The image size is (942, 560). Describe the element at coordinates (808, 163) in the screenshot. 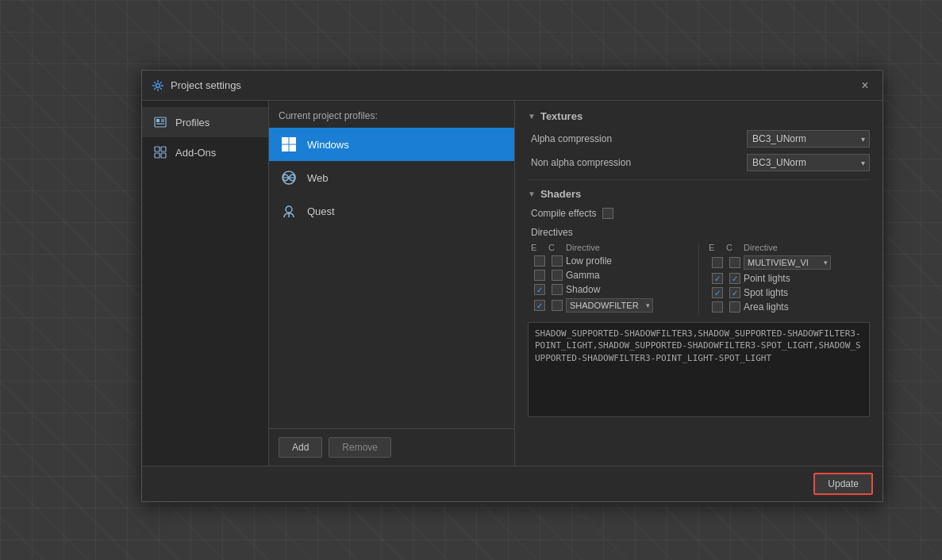

I see `non-alpha-compression-select: BC3_UNorm BC1_UNorm BC5_UNorm None` at that location.